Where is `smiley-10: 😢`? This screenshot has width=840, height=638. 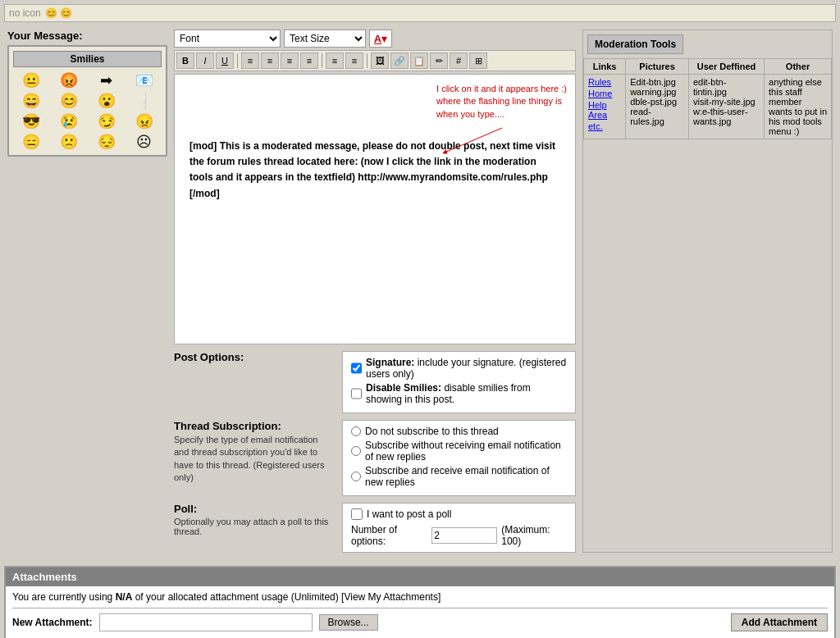
smiley-10: 😢 is located at coordinates (69, 121).